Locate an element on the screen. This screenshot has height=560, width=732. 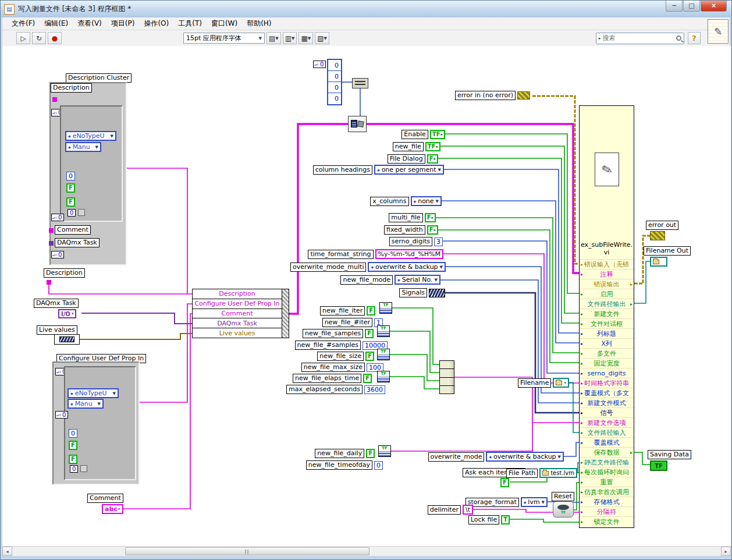
distribute-objects-button: ▥▼ is located at coordinates (290, 38).